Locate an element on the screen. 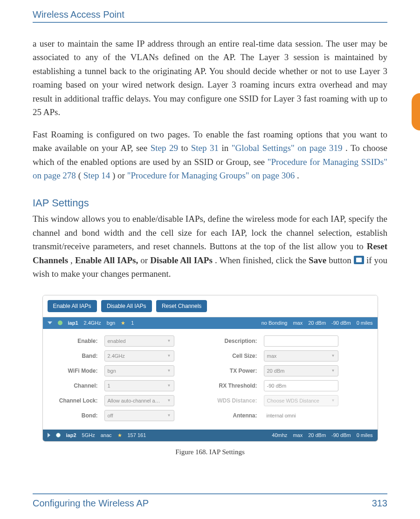  paragraph-fast-roaming: Fast Roaming is configured on two pages.… is located at coordinates (210, 155).